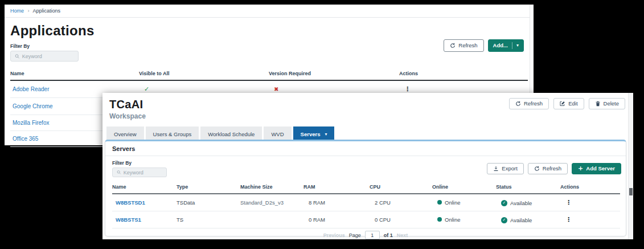 This screenshot has width=644, height=249. Describe the element at coordinates (269, 31) in the screenshot. I see `page-title: Applications` at that location.